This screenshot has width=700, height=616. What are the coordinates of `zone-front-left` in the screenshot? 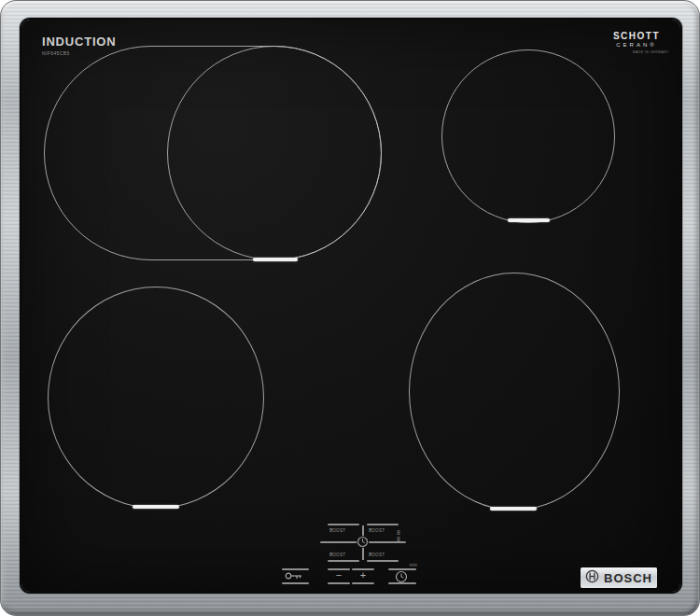 It's located at (156, 398).